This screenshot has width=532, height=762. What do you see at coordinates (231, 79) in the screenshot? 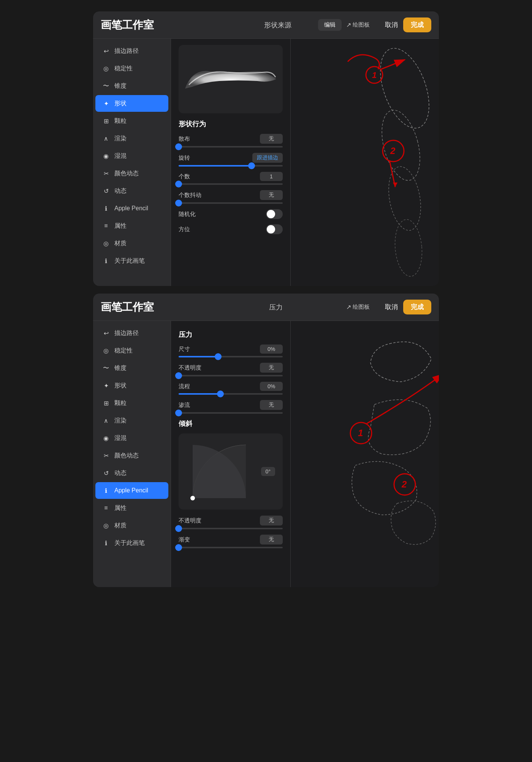
I see `brush-preview` at bounding box center [231, 79].